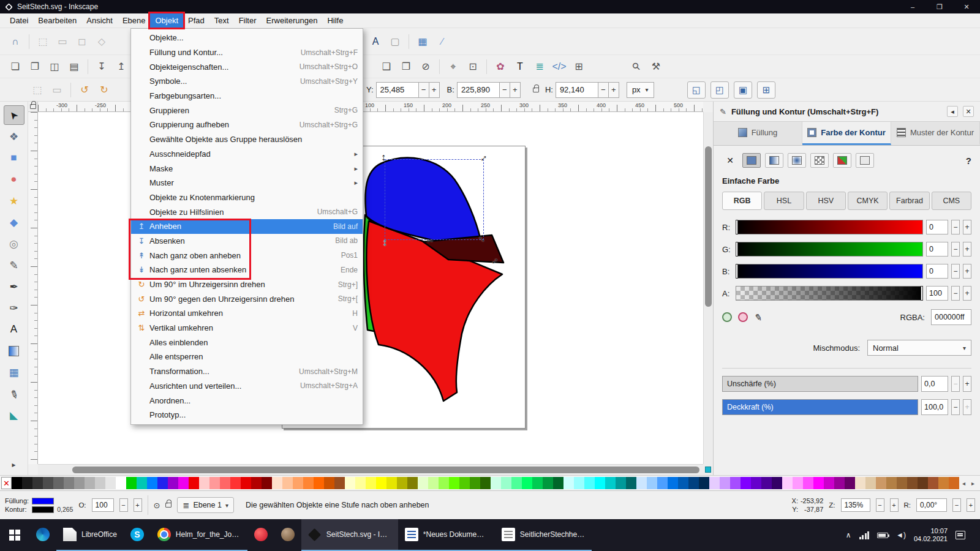 The image size is (980, 551). What do you see at coordinates (62, 42) in the screenshot?
I see `snap-bbox-edge-icon: ▭` at bounding box center [62, 42].